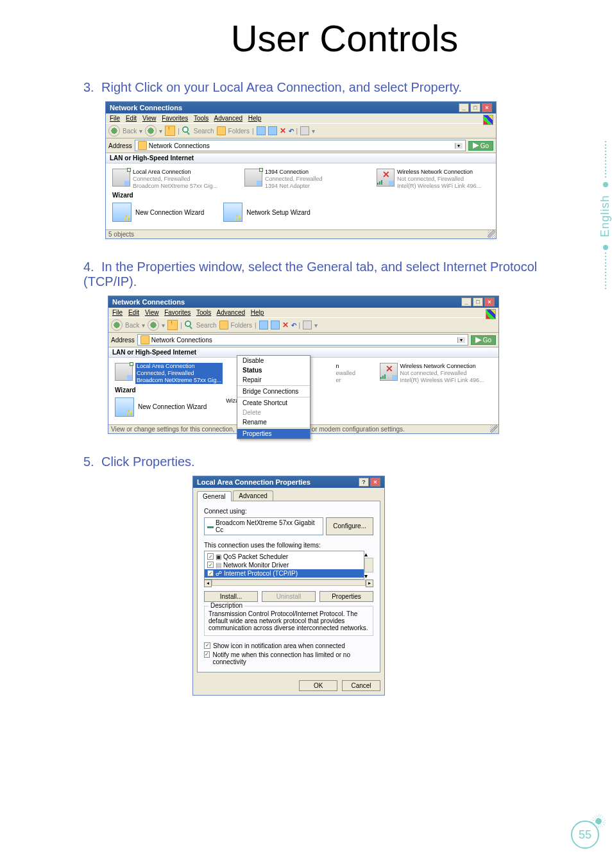  What do you see at coordinates (253, 496) in the screenshot?
I see `tab-advanced: Advanced` at bounding box center [253, 496].